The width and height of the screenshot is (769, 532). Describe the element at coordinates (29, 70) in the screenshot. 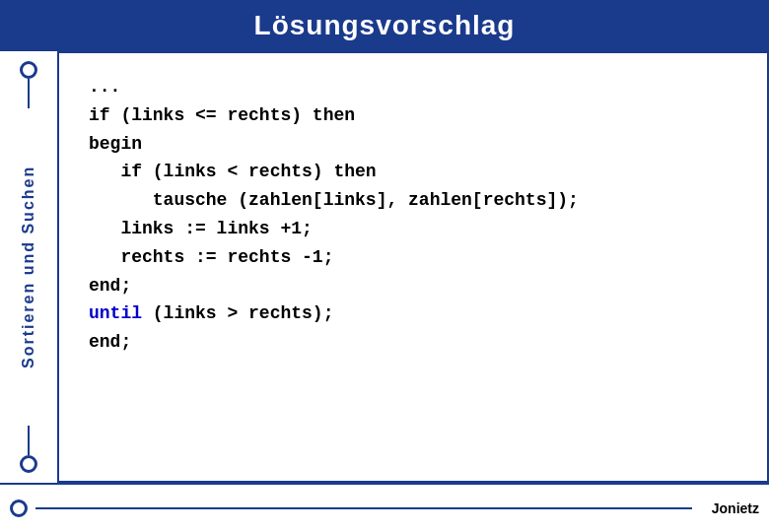

I see `circle-top-icon` at that location.